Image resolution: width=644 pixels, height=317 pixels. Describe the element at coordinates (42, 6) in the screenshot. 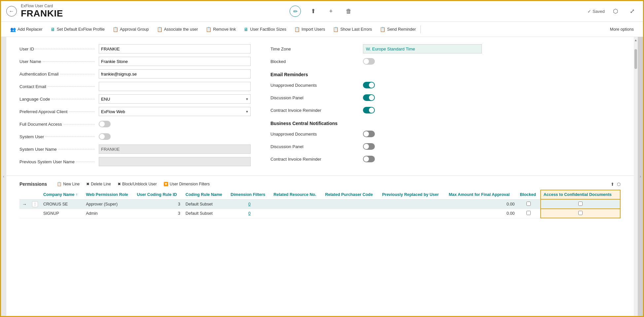

I see `page-subtitle: ExFlow User Card` at that location.